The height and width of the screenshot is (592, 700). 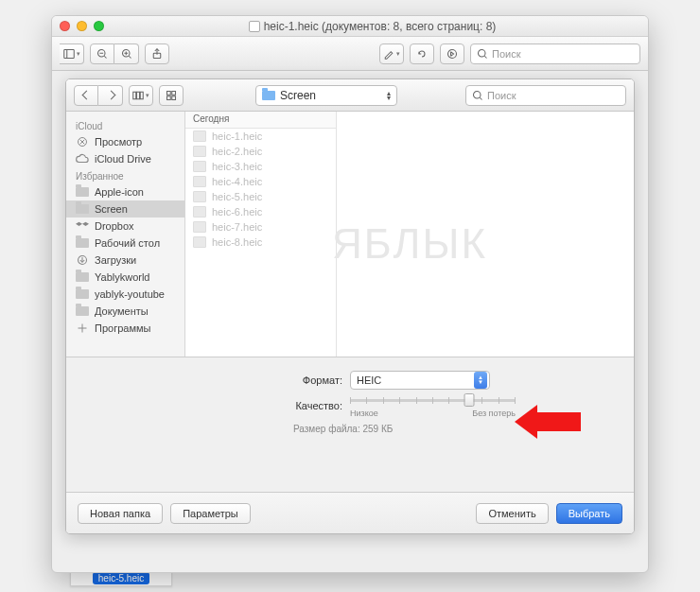 I want to click on sidebar-item-label: Dropbox, so click(x=114, y=226).